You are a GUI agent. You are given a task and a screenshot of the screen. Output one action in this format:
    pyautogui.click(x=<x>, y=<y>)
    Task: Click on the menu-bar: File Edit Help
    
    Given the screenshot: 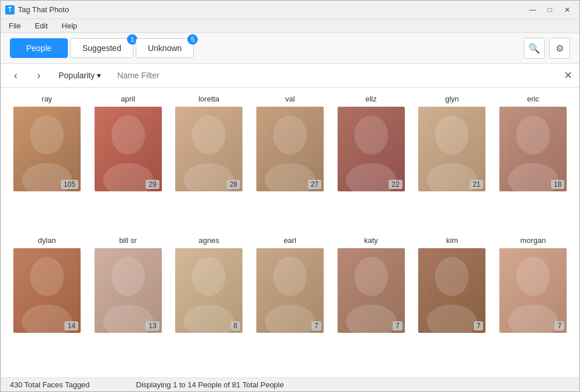 What is the action you would take?
    pyautogui.click(x=290, y=26)
    